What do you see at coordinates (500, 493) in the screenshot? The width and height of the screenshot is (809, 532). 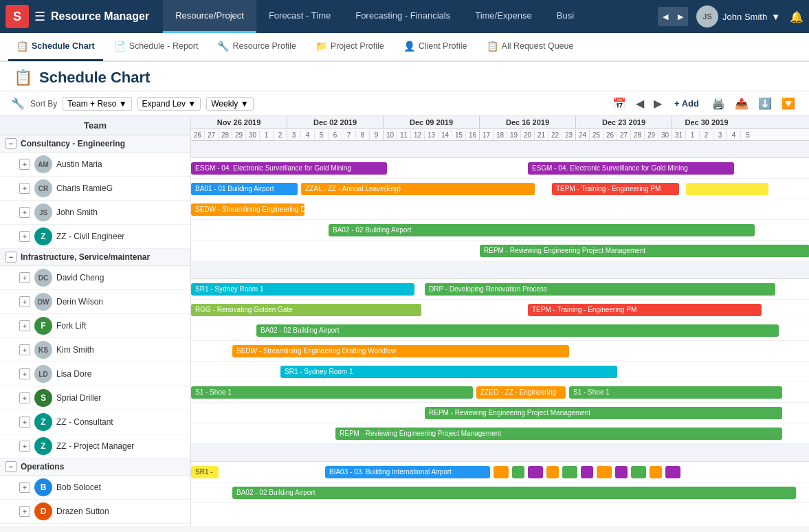 I see `gantt-row-drazen: BA02 - 02 Building Airport` at bounding box center [500, 493].